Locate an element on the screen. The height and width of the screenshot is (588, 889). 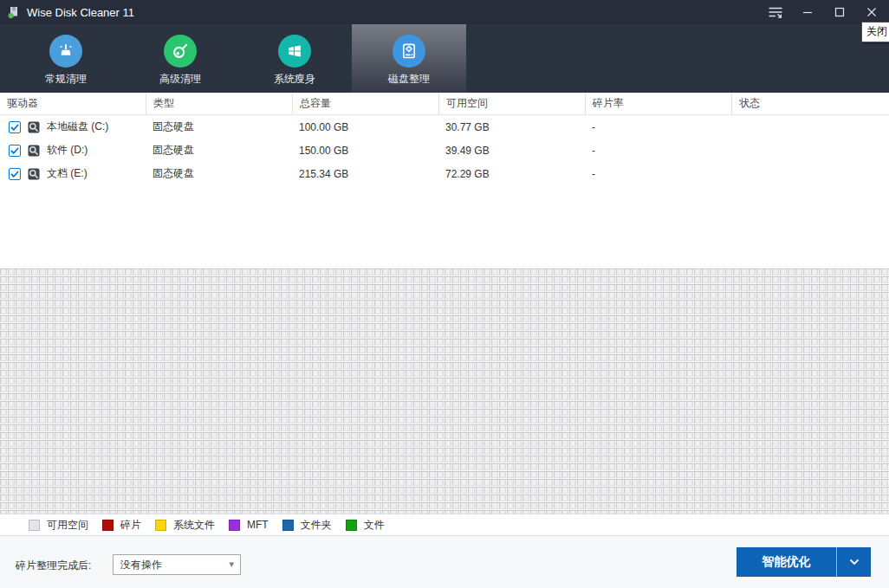
footer-bar: 碎片整理完成后: 没有操作 ▾ 智能优化 is located at coordinates (444, 562).